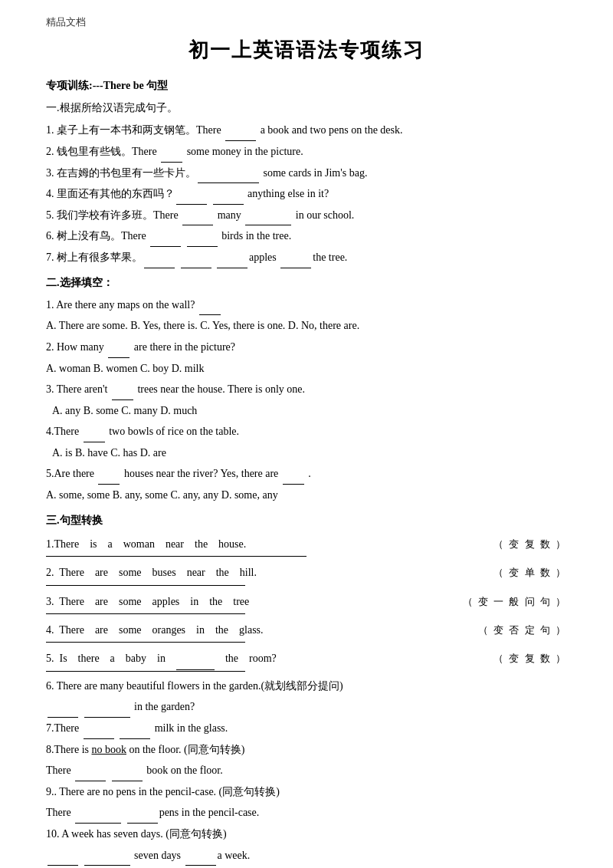 The image size is (613, 868). What do you see at coordinates (306, 432) in the screenshot?
I see `q4: 4.There two bowls of rice on the table.` at bounding box center [306, 432].